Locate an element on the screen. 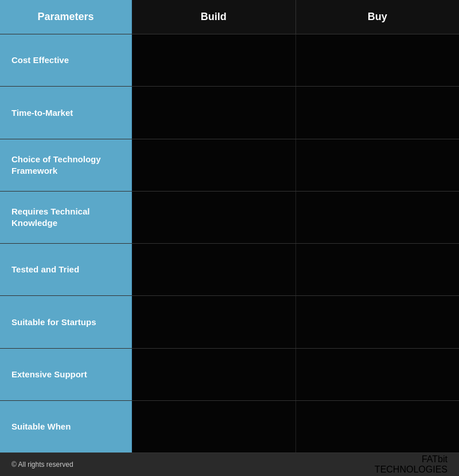 This screenshot has height=476, width=459. logo-tech: TECHNOLOGIES is located at coordinates (411, 470).